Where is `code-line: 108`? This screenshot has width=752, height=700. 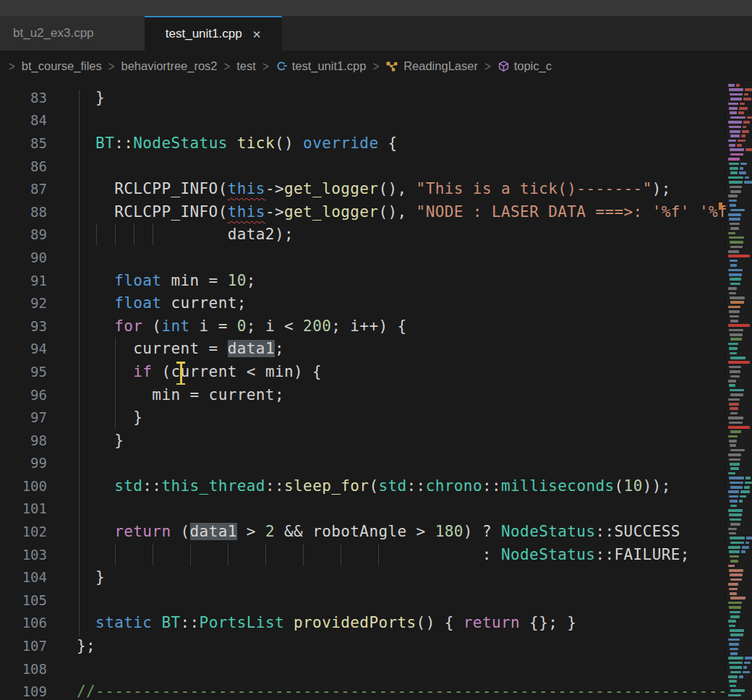 code-line: 108 is located at coordinates (376, 669).